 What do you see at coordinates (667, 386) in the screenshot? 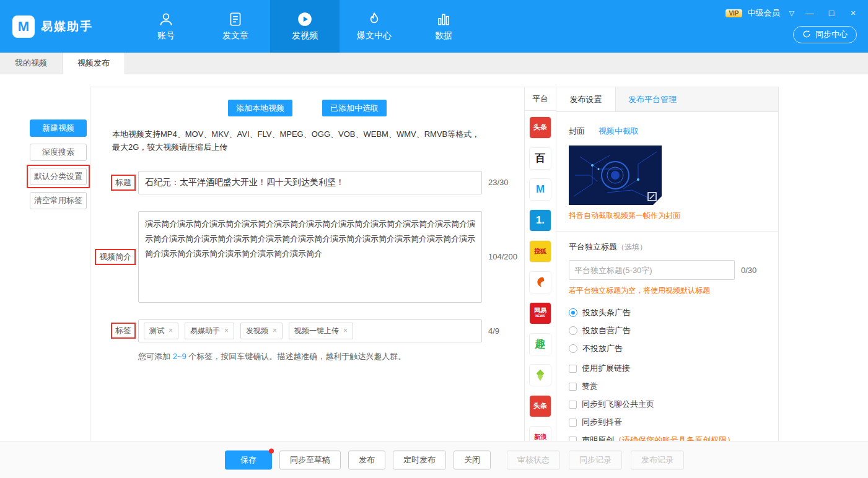
I see `checkbox-reward: 赞赏` at bounding box center [667, 386].